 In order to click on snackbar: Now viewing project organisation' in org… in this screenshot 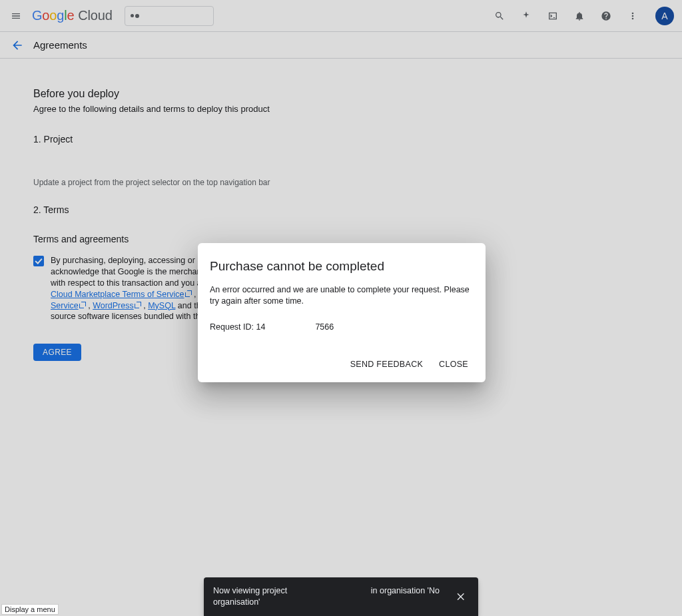, I will do `click(341, 597)`.